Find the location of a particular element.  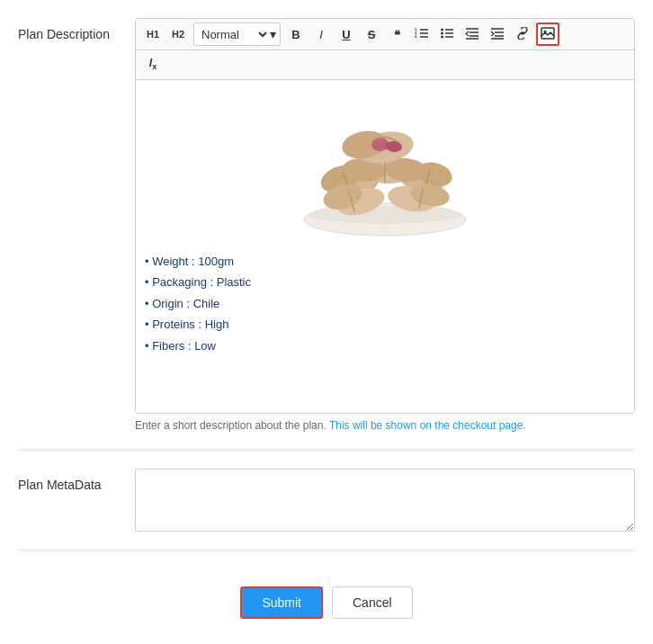

editor-toolbar-row2: Ix is located at coordinates (385, 65).